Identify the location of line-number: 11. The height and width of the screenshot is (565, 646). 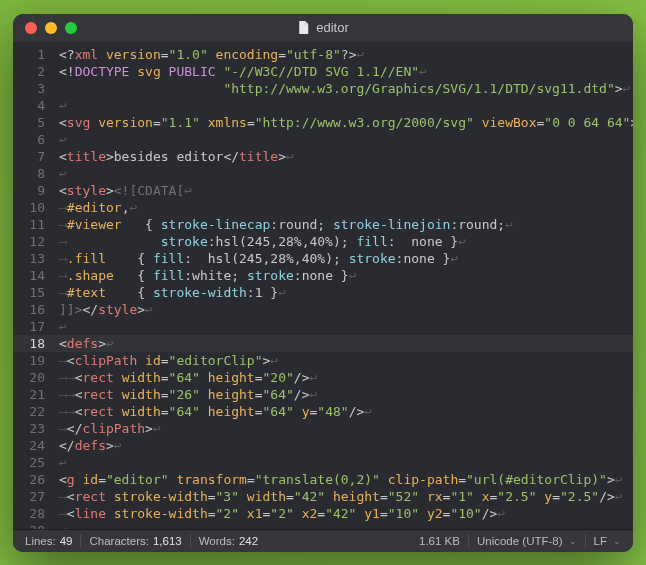
(29, 224).